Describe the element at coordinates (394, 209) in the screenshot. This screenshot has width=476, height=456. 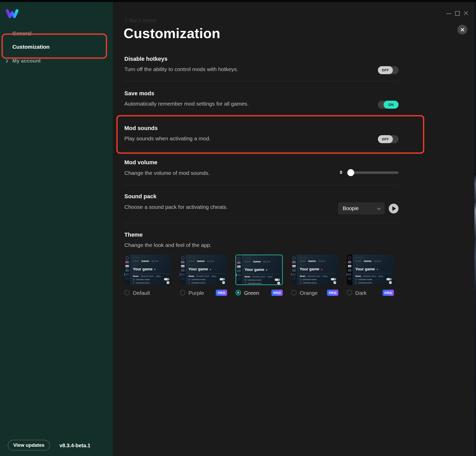
I see `play-icon` at that location.